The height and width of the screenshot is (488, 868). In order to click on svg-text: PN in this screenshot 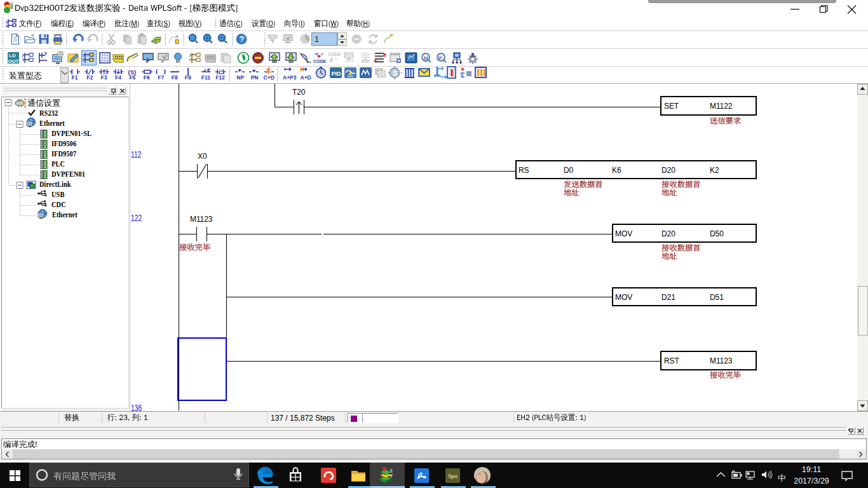, I will do `click(255, 78)`.